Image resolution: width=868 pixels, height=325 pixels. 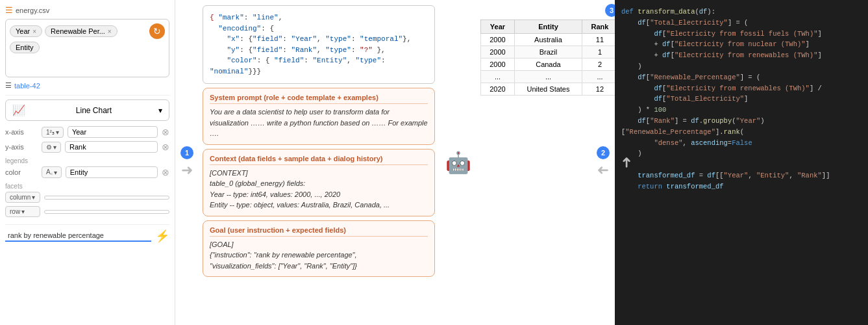 I want to click on yaxis-dropdown: ⚙ ▾, so click(x=51, y=147).